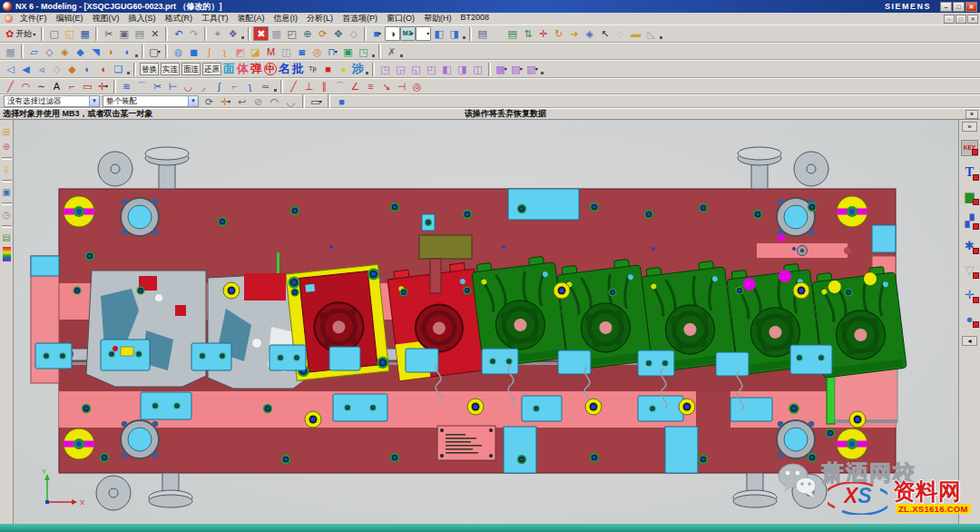  What do you see at coordinates (11, 86) in the screenshot?
I see `line-icon: ╱` at bounding box center [11, 86].